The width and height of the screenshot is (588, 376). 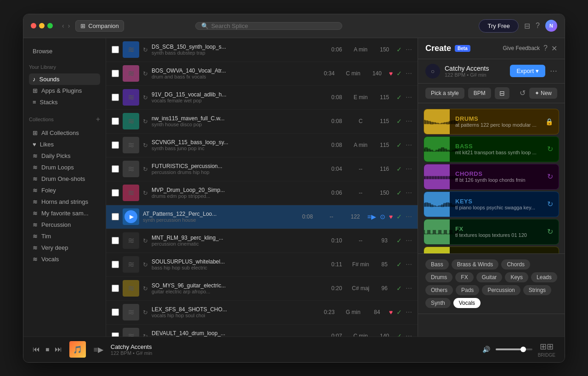 I want to click on track-row: ≋ ↻ SOULSURPLUS_whitelabel... bass hip h…, so click(x=262, y=265).